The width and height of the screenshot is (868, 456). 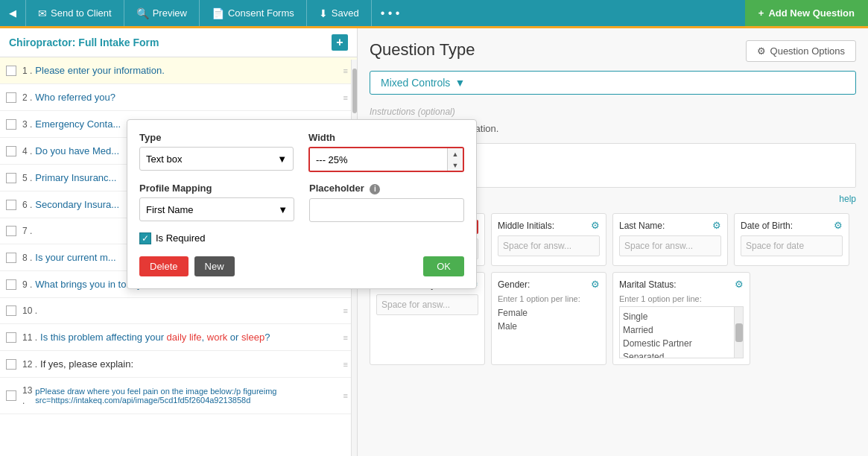 What do you see at coordinates (595, 285) in the screenshot?
I see `field-gear-gender: ⚙` at bounding box center [595, 285].